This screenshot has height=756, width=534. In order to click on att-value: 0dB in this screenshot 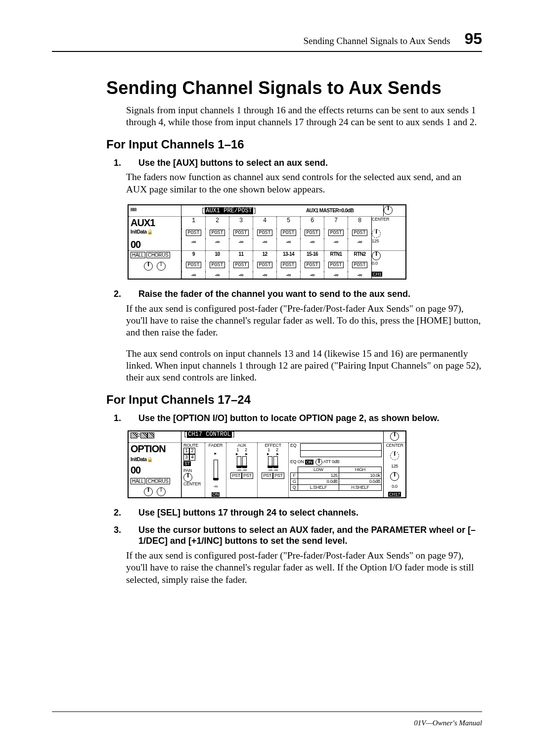, I will do `click(335, 462)`.